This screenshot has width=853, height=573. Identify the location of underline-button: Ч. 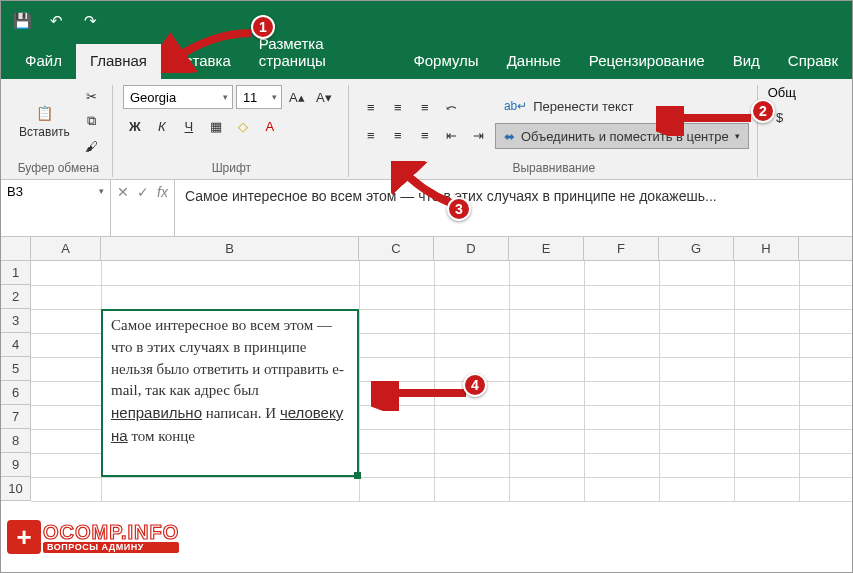
(189, 126).